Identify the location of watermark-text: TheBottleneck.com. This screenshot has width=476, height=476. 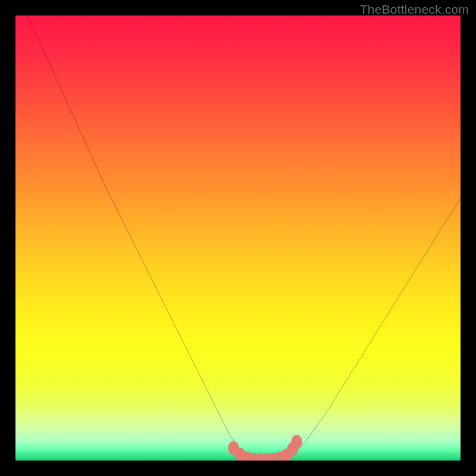
(414, 10).